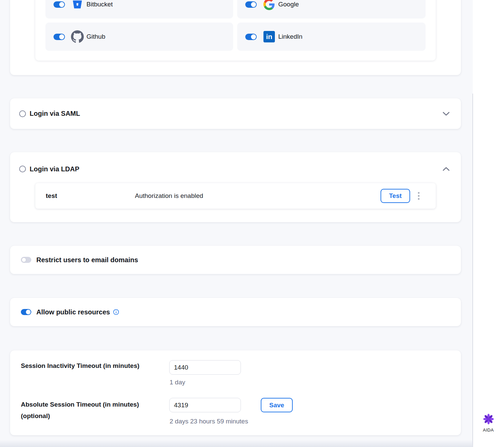 The height and width of the screenshot is (447, 504). Describe the element at coordinates (269, 5) in the screenshot. I see `google-icon` at that location.